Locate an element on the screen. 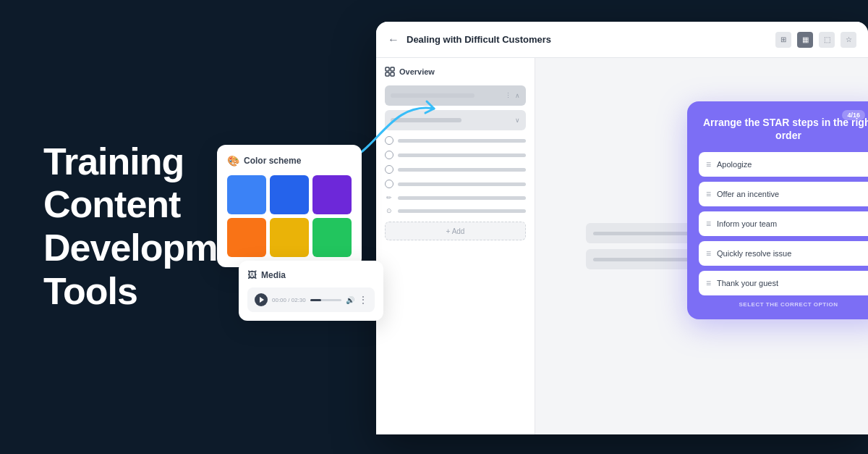 The height and width of the screenshot is (454, 868). drag-icon-5: ≡ is located at coordinates (709, 283).